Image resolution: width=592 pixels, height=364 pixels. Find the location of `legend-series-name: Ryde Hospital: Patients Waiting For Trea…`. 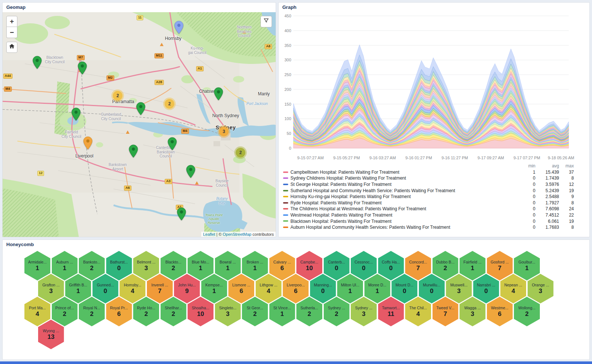

legend-series-name: Ryde Hospital: Patients Waiting For Trea… is located at coordinates (400, 203).